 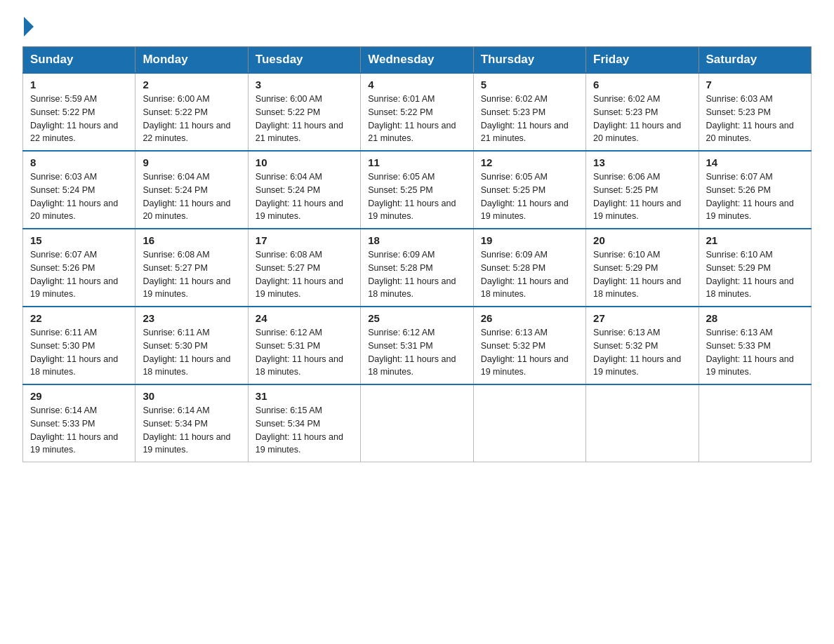 What do you see at coordinates (755, 189) in the screenshot?
I see `calendar-cell: 14 Sunrise: 6:07 AM Sunset: 5:26 PM Dayl…` at bounding box center [755, 189].